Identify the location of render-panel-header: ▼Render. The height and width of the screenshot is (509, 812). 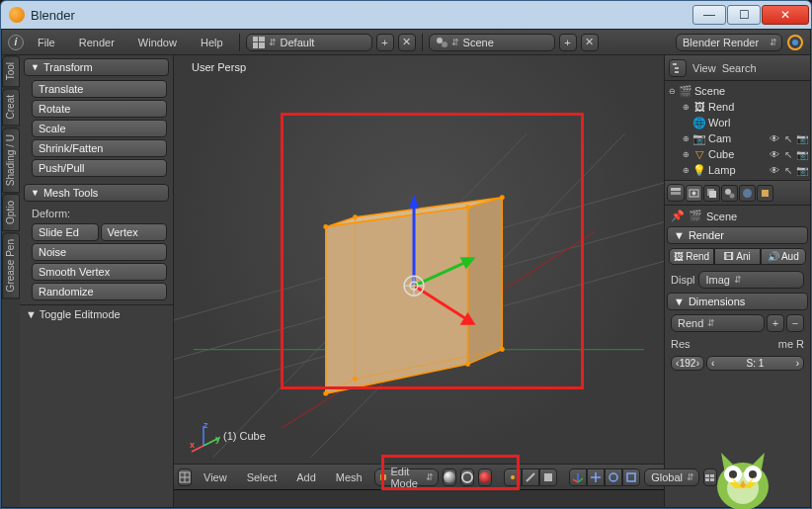
(737, 235).